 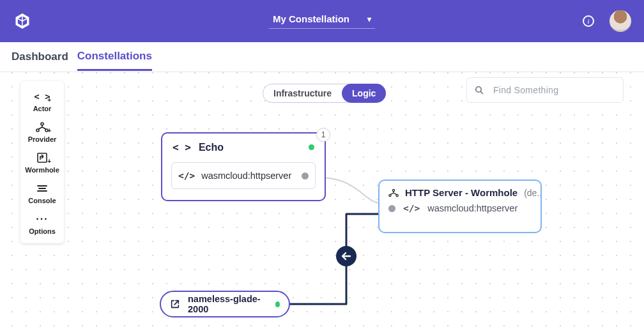 I want to click on provider-icon, so click(x=394, y=193).